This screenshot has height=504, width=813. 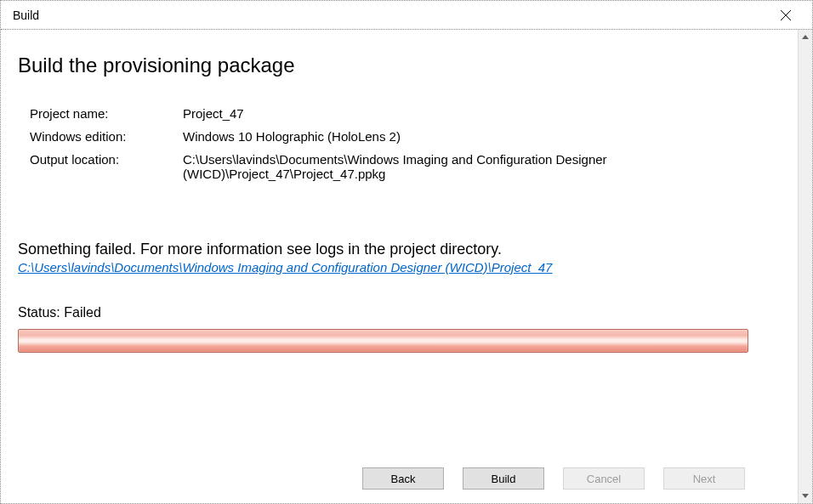 I want to click on scroll-down-icon, so click(x=805, y=496).